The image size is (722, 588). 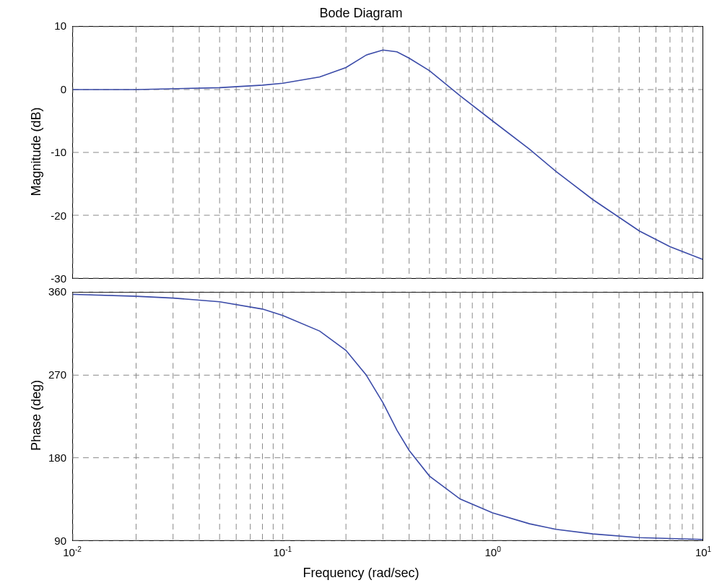 I want to click on x-tick-label: 10-2, so click(x=72, y=552).